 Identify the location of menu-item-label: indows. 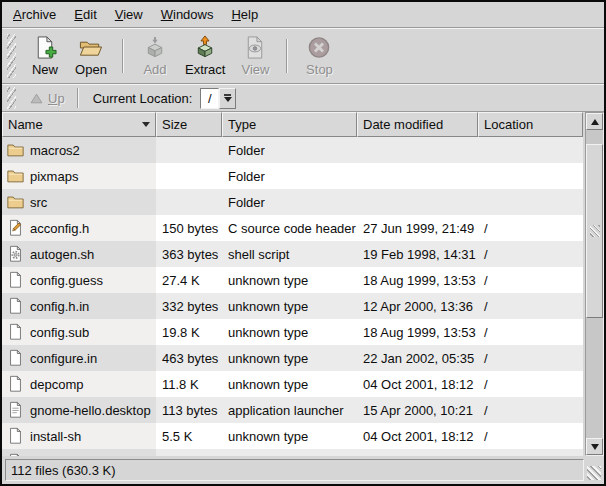
(193, 14).